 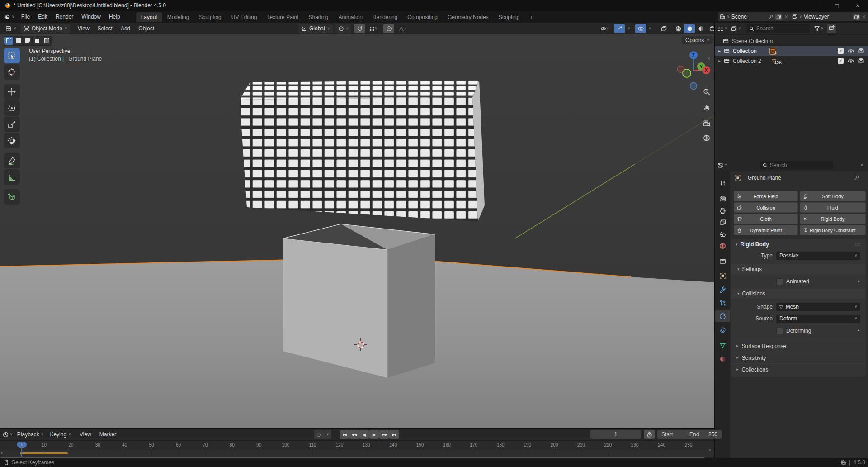 I want to click on timeline-ruler: 1 10203040506070809010011012013014015016…, so click(x=357, y=445).